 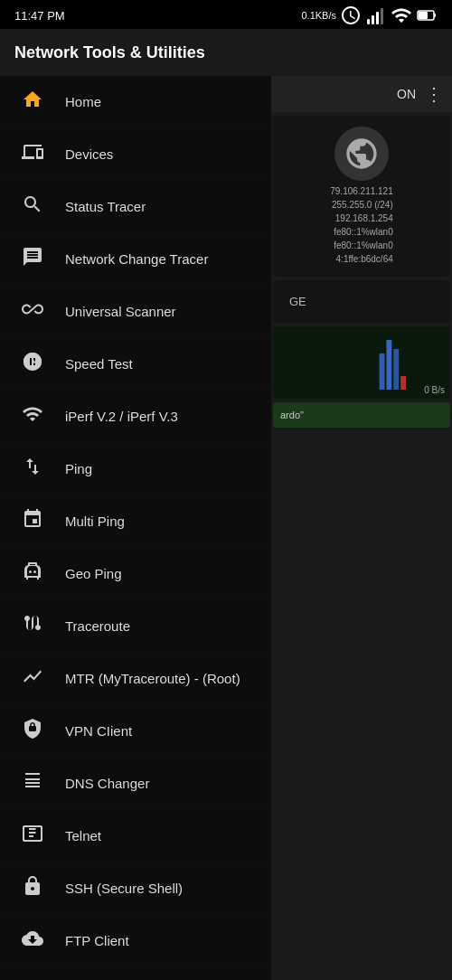 What do you see at coordinates (33, 626) in the screenshot?
I see `traceroute-icon` at bounding box center [33, 626].